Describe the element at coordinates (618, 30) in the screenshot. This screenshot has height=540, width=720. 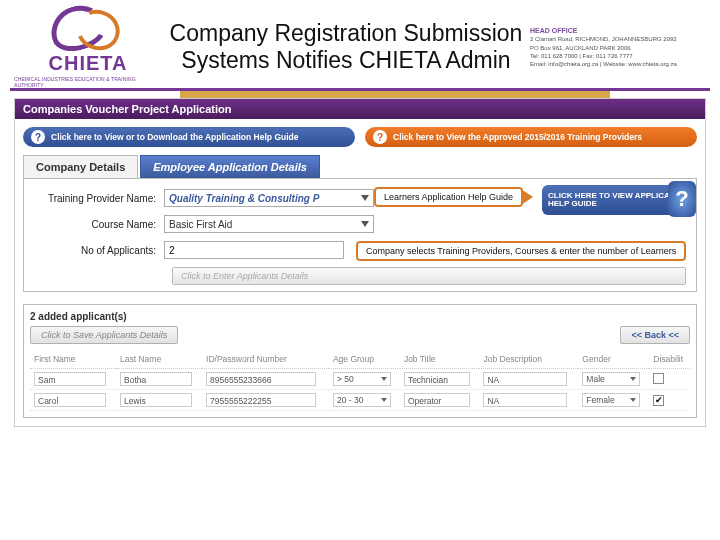
I see `contact-heading: HEAD OFFICE` at that location.